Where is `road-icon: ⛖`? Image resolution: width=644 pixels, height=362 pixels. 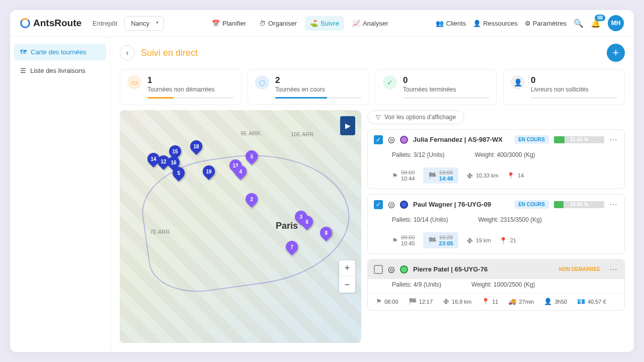
road-icon: ⛖ is located at coordinates (470, 176).